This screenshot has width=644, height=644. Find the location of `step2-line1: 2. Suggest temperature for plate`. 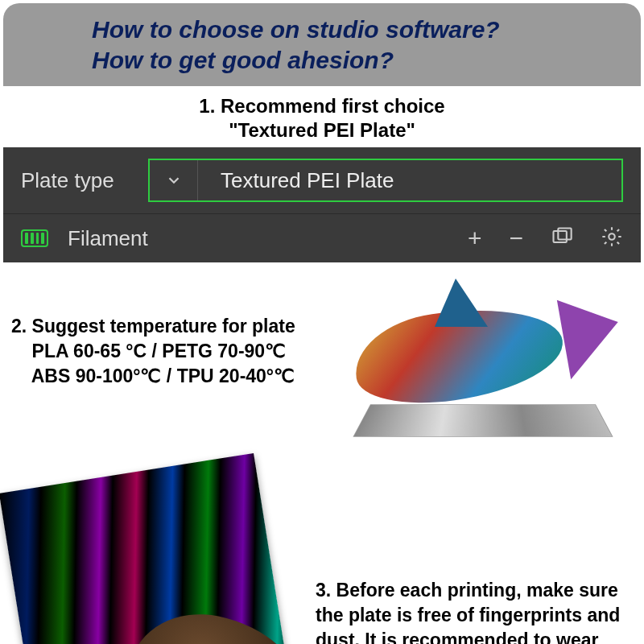

step2-line1: 2. Suggest temperature for plate is located at coordinates (153, 326).